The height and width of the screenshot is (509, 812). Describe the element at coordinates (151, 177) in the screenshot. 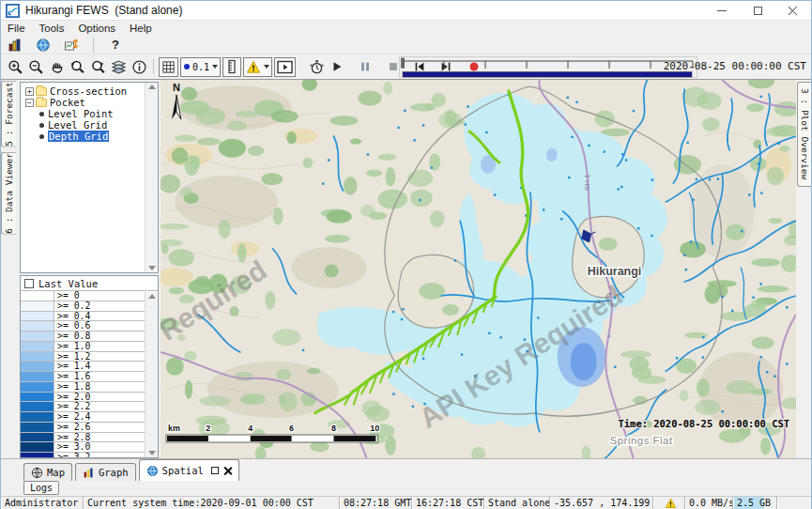

I see `tree-scrollbar` at that location.